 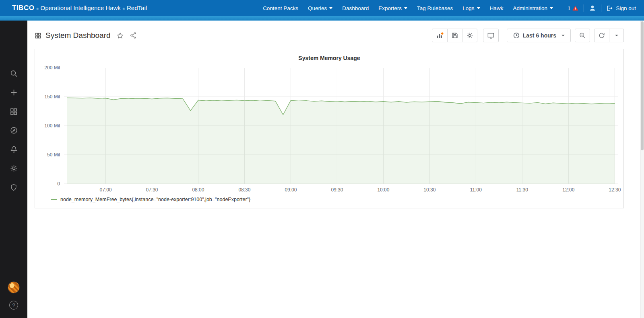 I want to click on user-icon, so click(x=592, y=8).